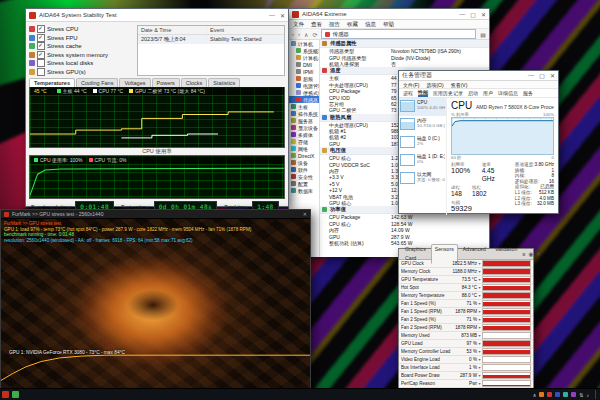 Image resolution: width=600 pixels, height=400 pixels. What do you see at coordinates (304, 92) in the screenshot?
I see `tree-item: 便携式计算机` at bounding box center [304, 92].